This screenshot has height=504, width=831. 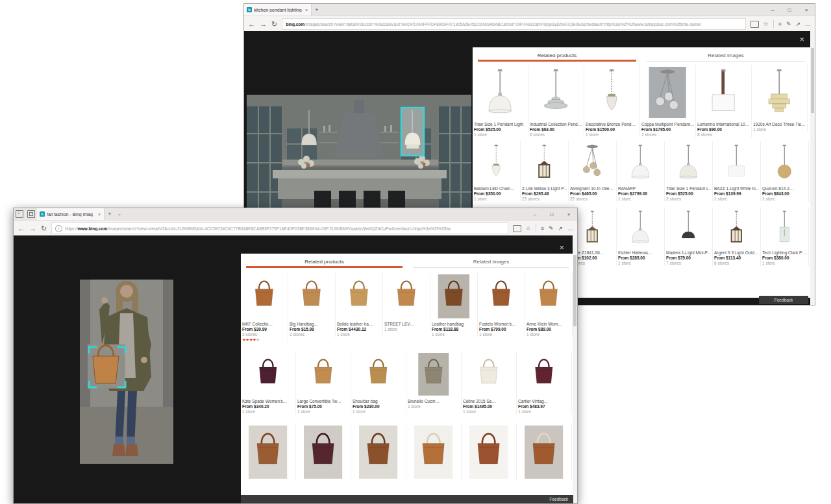 What do you see at coordinates (279, 228) in the screenshot?
I see `address-bar: i https://www.bing.com/images/search?vie…` at bounding box center [279, 228].